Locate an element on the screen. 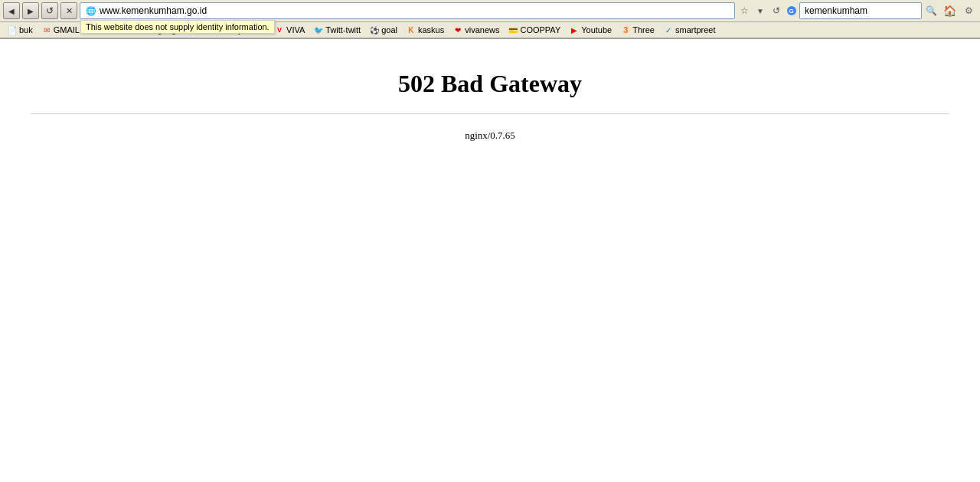 The width and height of the screenshot is (980, 482). twitter-icon: 🐦 is located at coordinates (318, 30).